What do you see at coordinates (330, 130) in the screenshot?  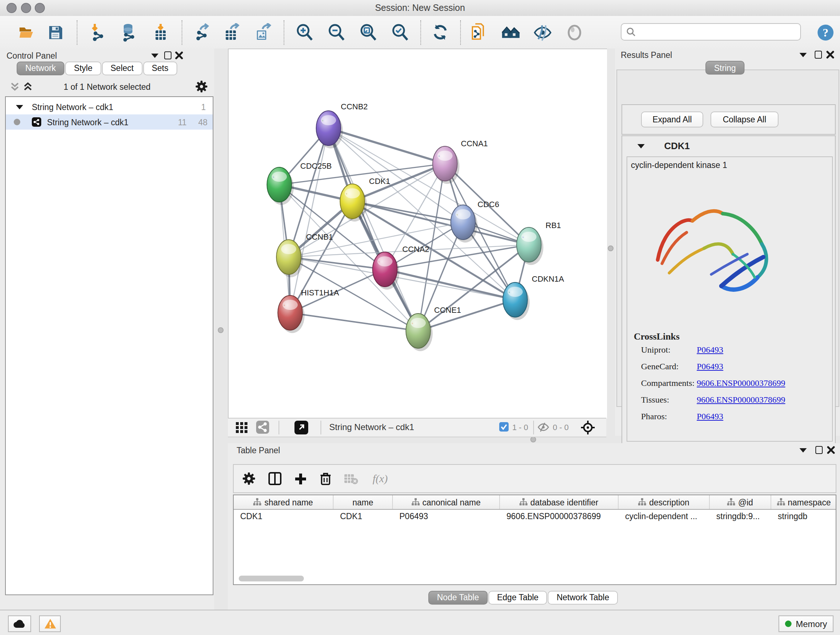 I see `network-node-ccnb2` at bounding box center [330, 130].